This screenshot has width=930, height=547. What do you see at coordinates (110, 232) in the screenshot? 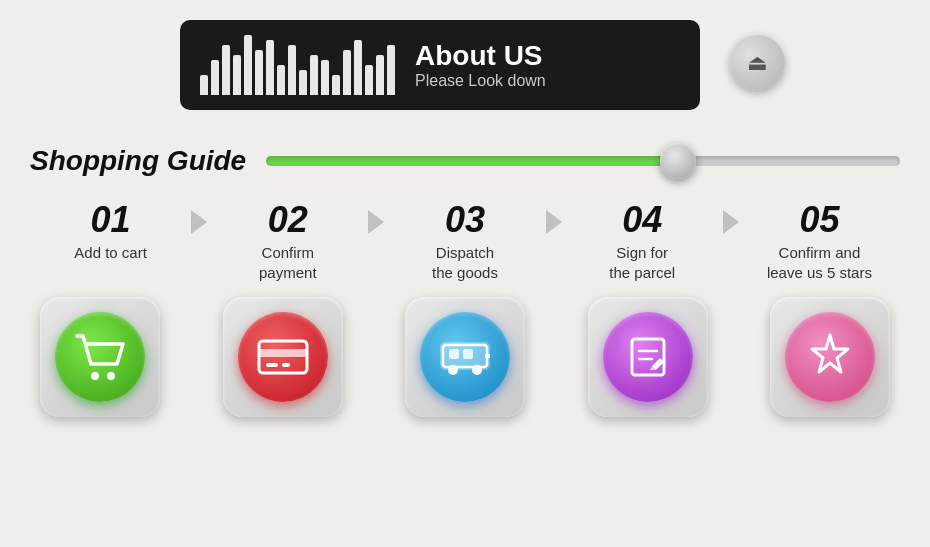
I see `step-1: 01 Add to cart` at bounding box center [110, 232].